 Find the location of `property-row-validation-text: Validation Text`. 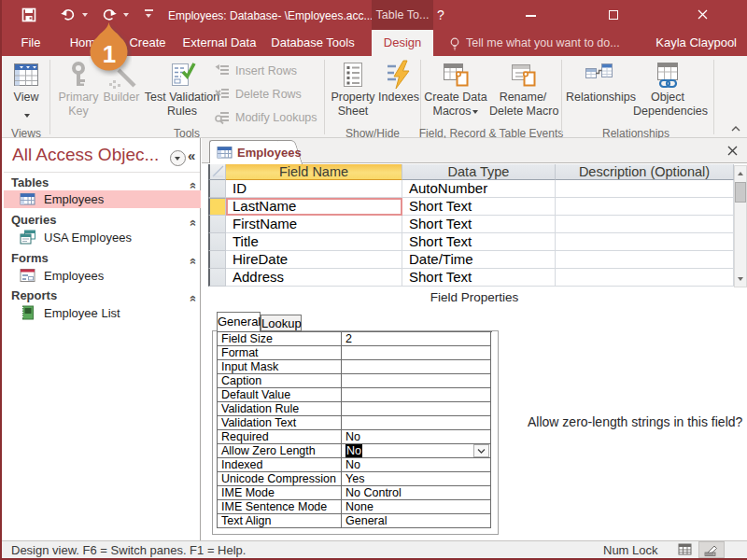

property-row-validation-text: Validation Text is located at coordinates (355, 424).